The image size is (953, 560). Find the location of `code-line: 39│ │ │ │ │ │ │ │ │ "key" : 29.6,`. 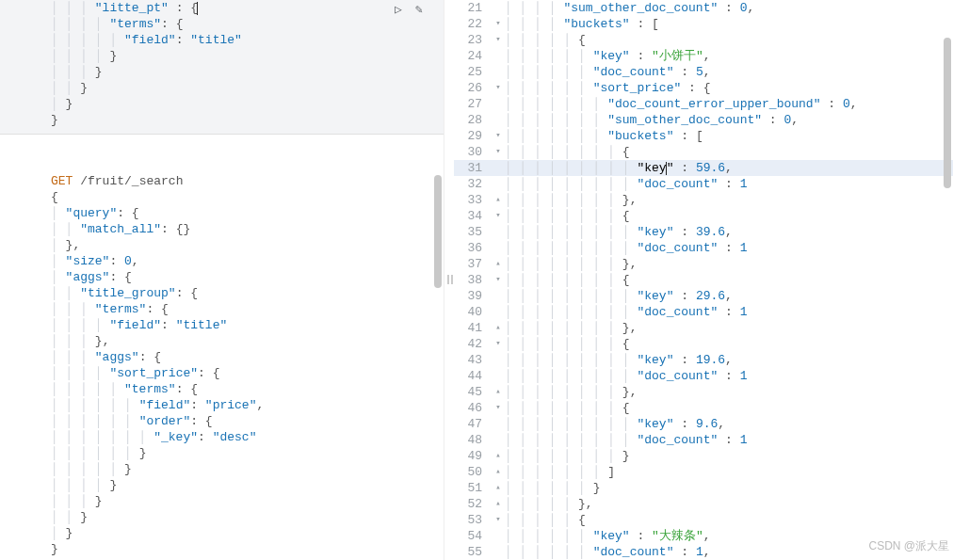

code-line: 39│ │ │ │ │ │ │ │ │ "key" : 29.6, is located at coordinates (703, 296).